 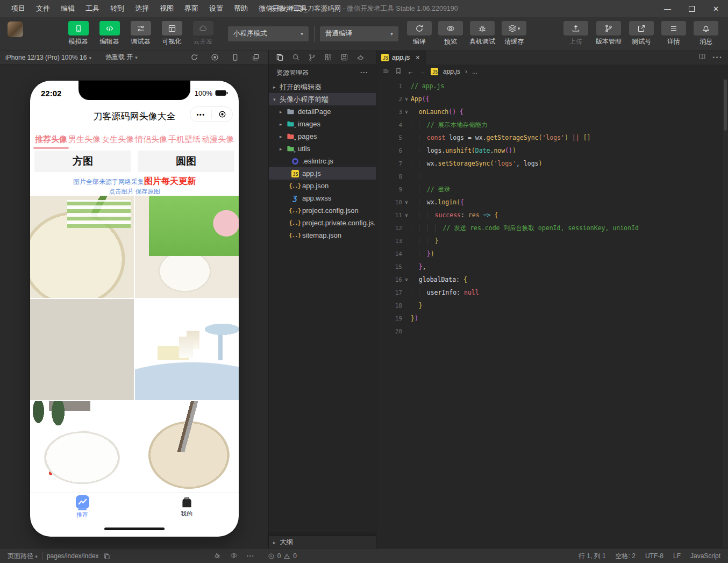 I want to click on action-button-编译: 编译, so click(x=419, y=33).